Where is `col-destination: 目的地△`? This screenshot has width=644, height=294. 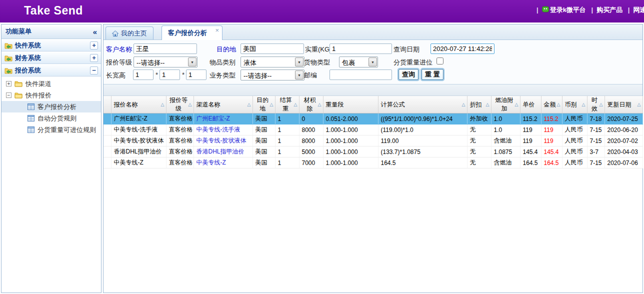 col-destination: 目的地△ is located at coordinates (264, 105).